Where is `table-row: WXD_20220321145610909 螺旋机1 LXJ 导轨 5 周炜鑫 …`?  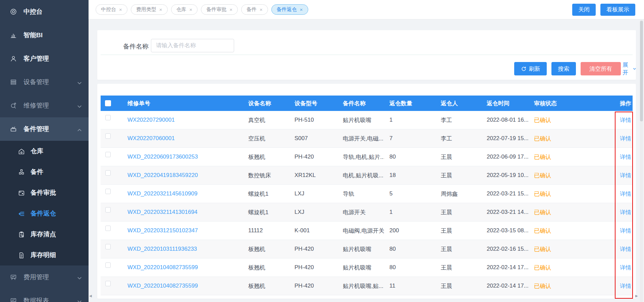 table-row: WXD_20220321145610909 螺旋机1 LXJ 导轨 5 周炜鑫 … is located at coordinates (367, 194).